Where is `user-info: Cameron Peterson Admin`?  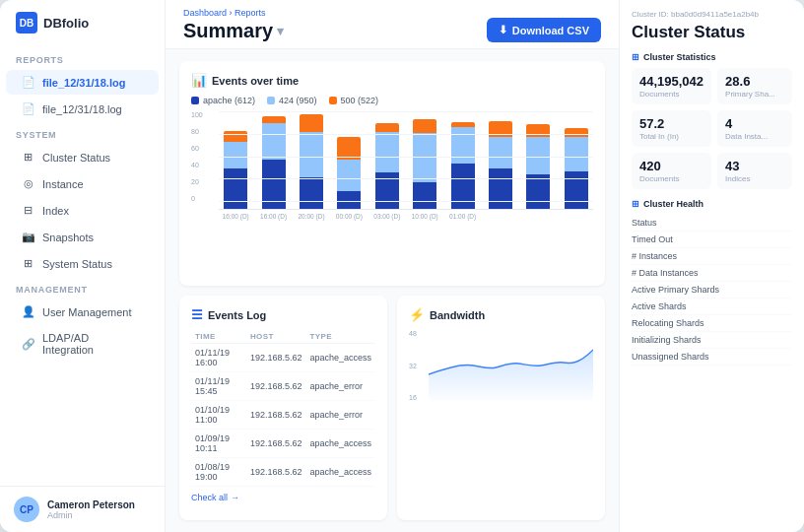 user-info: Cameron Peterson Admin is located at coordinates (99, 510).